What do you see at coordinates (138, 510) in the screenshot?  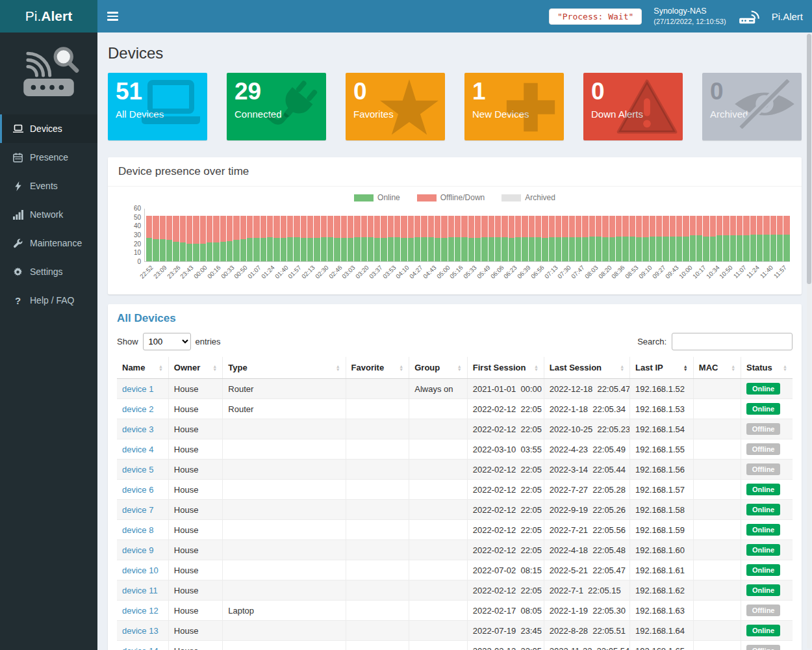 I see `device-link: device 7` at bounding box center [138, 510].